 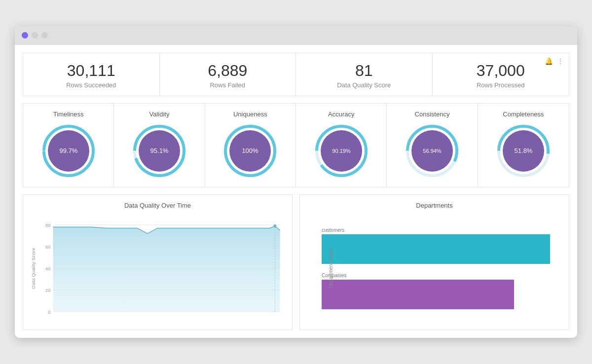 I want to click on metric-label-rows-succeeded: Rows Succeeded, so click(x=91, y=85).